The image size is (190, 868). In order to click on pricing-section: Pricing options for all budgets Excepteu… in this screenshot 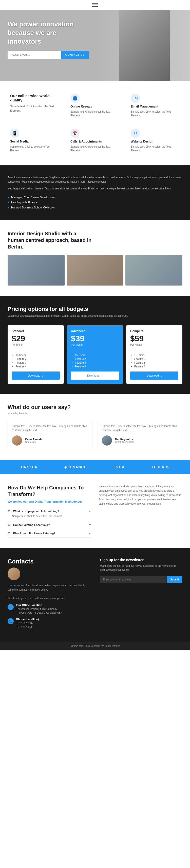, I will do `click(95, 345)`.